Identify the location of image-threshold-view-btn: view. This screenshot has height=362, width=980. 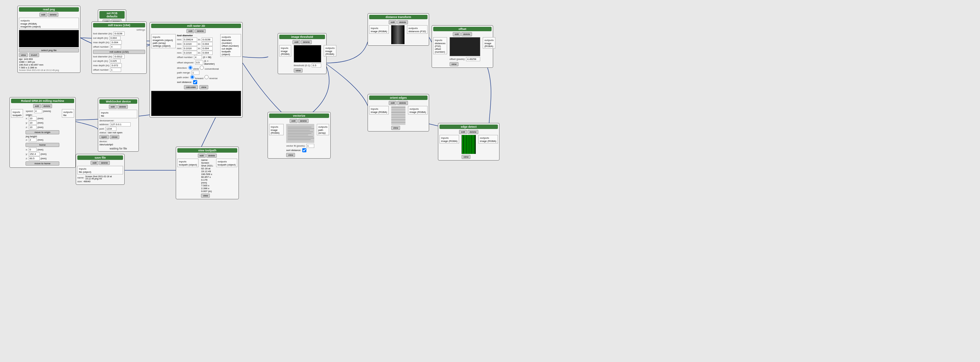
(298, 71).